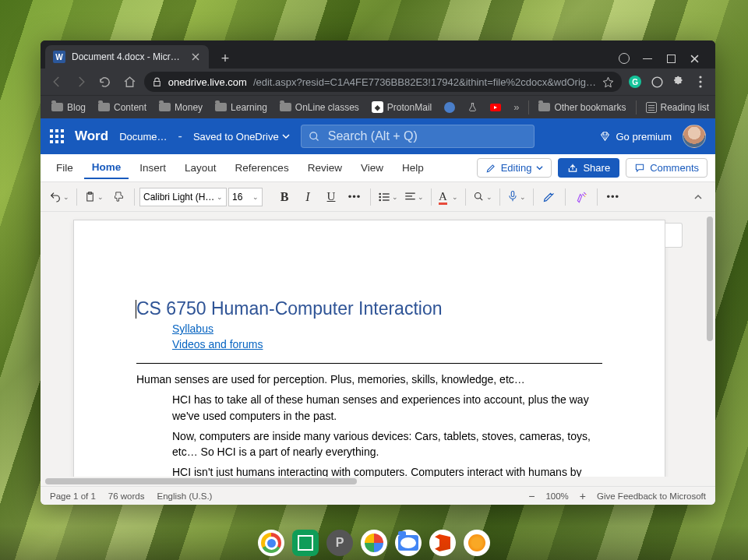  What do you see at coordinates (242, 107) in the screenshot?
I see `bookmark-folder: Learning` at bounding box center [242, 107].